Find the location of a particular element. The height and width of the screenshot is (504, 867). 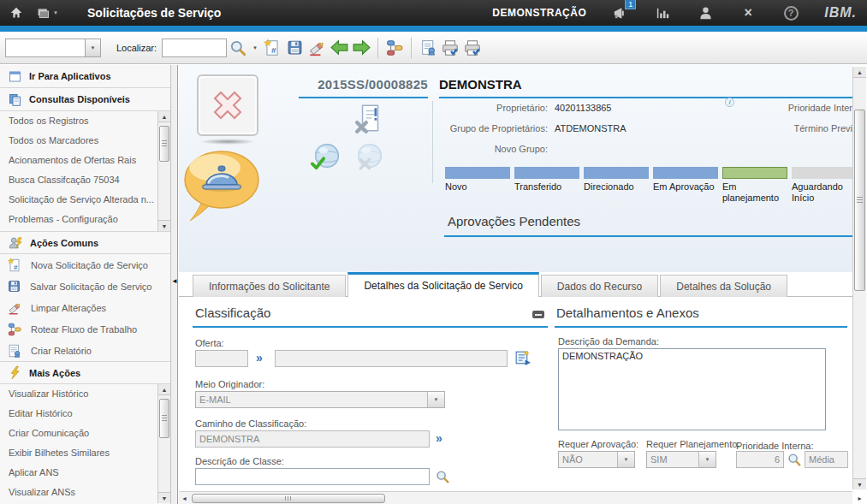

sidebar-section-more-actions: Mais Ações is located at coordinates (86, 373).